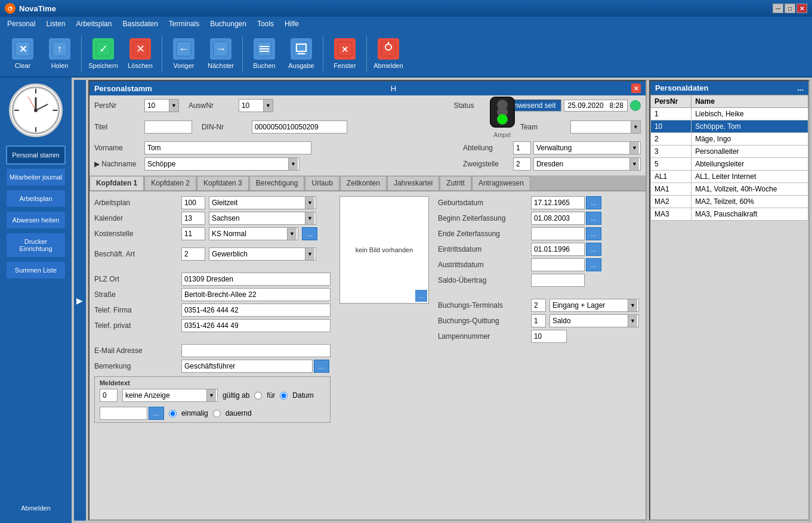 This screenshot has height=523, width=812. I want to click on table-row: MA3MA3, Pauschalkraft, so click(729, 215).